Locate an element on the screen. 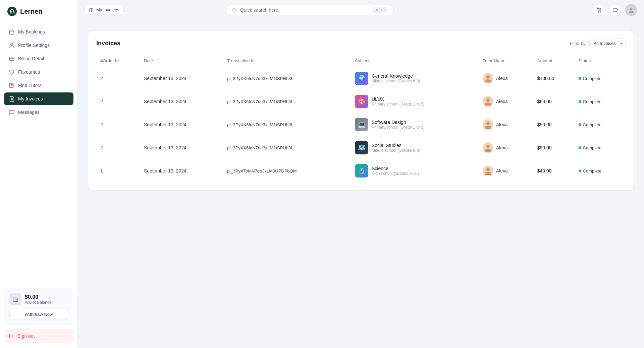  subject-thumb: 🎨 is located at coordinates (362, 101).